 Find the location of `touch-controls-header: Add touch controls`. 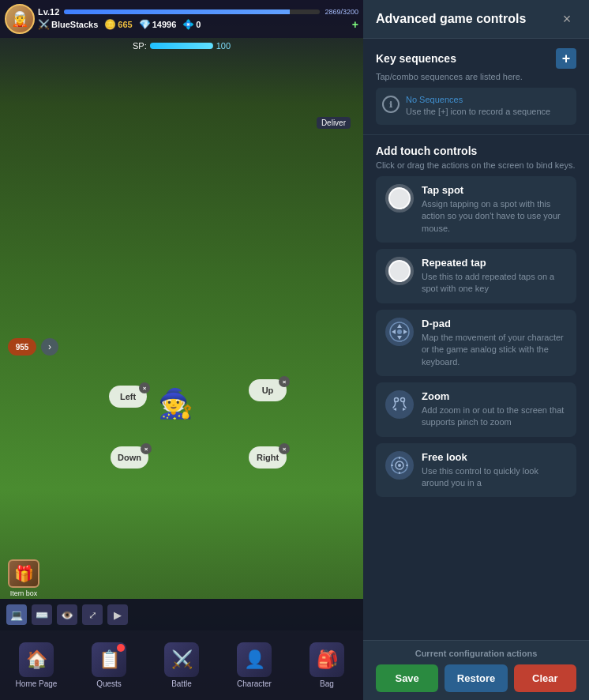

touch-controls-header: Add touch controls is located at coordinates (476, 151).